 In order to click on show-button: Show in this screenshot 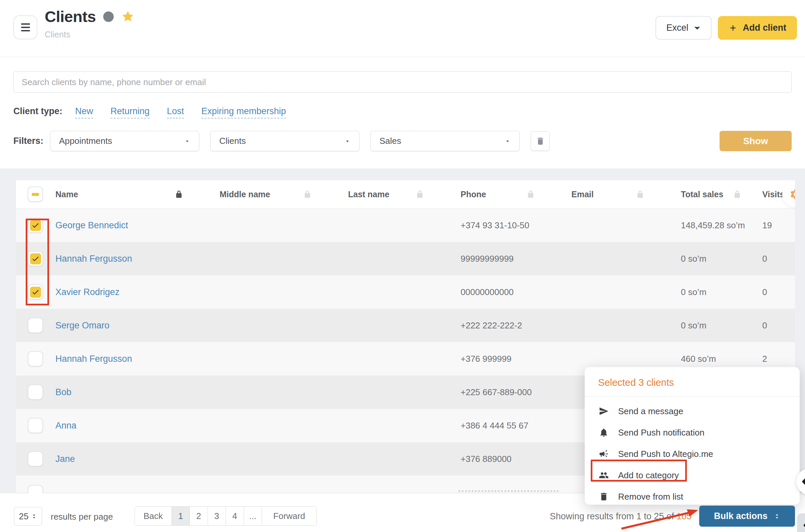, I will do `click(756, 141)`.